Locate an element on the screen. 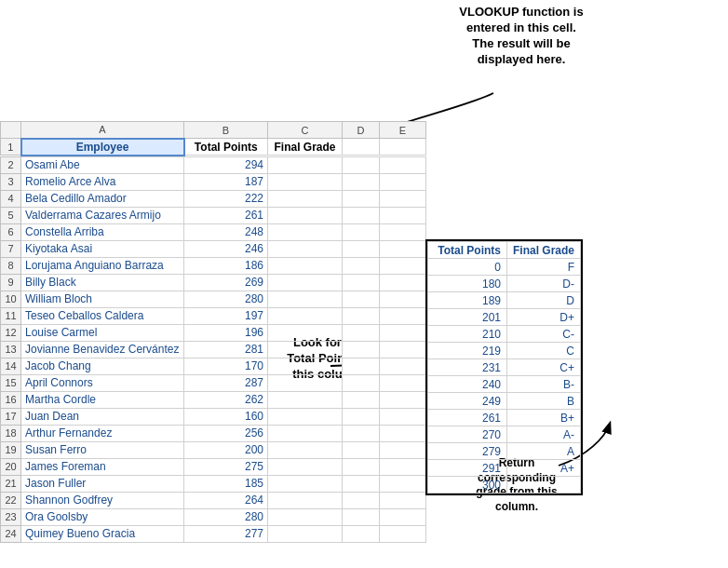 The width and height of the screenshot is (728, 568). lookup-row: 210 C- is located at coordinates (505, 334).